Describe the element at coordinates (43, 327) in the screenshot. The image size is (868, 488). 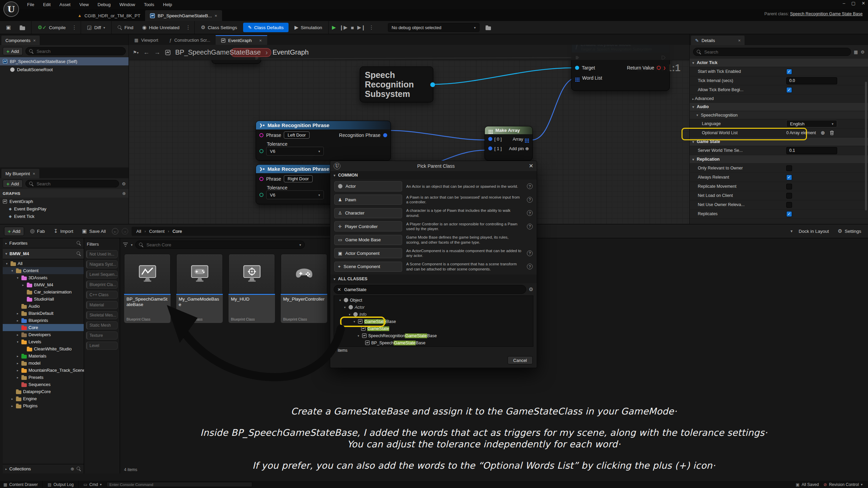
I see `folder-row-selected: Core` at that location.